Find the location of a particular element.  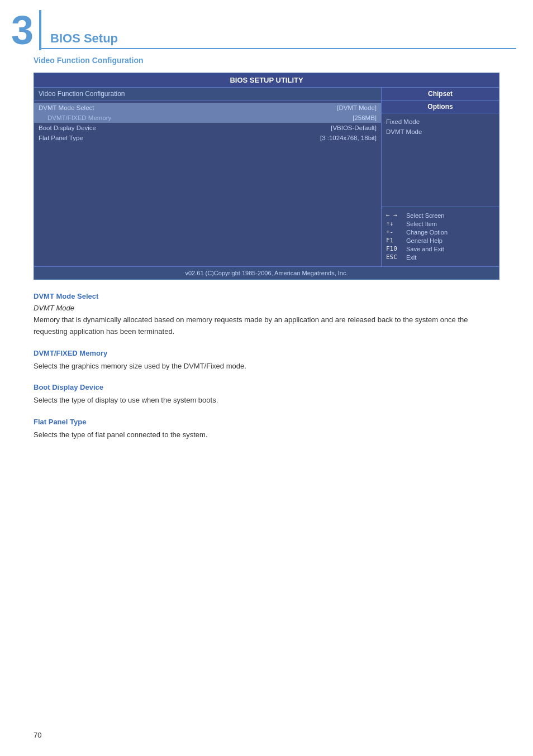

key-plusminus: +- is located at coordinates (396, 232).